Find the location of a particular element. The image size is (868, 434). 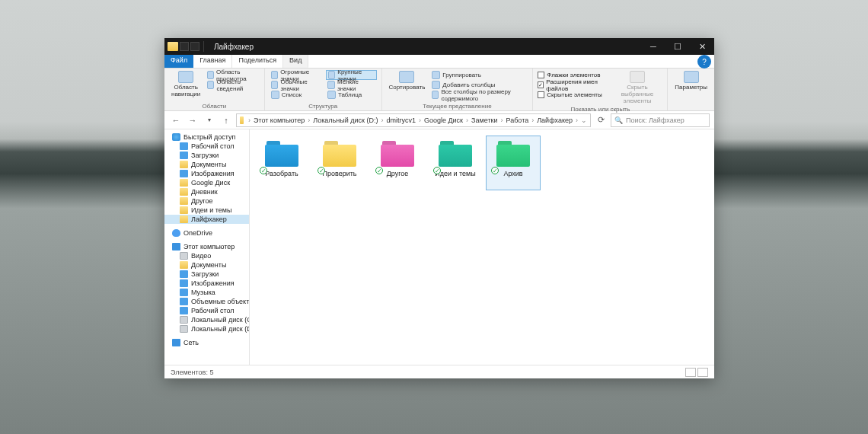

back-button: ← is located at coordinates (176, 120).